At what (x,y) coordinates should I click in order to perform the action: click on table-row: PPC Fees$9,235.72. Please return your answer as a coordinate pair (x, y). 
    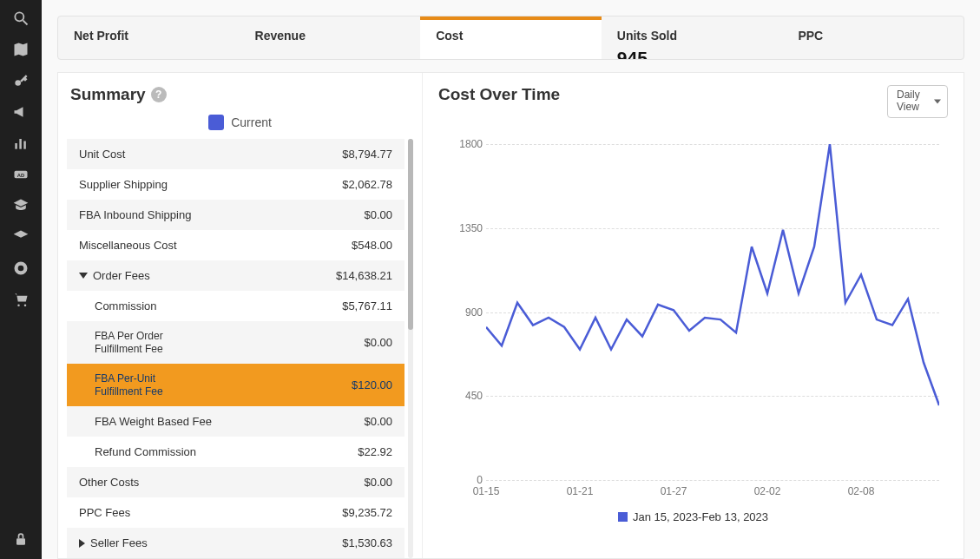
    Looking at the image, I should click on (236, 512).